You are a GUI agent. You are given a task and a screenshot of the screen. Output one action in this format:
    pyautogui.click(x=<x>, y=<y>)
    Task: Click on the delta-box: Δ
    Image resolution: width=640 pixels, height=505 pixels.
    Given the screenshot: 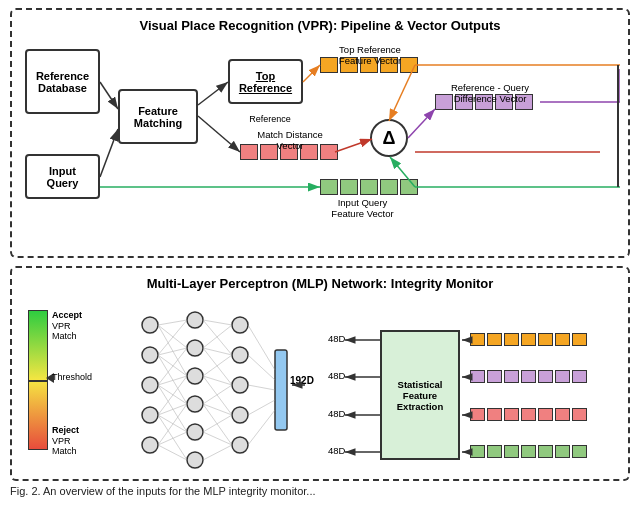 What is the action you would take?
    pyautogui.click(x=389, y=138)
    